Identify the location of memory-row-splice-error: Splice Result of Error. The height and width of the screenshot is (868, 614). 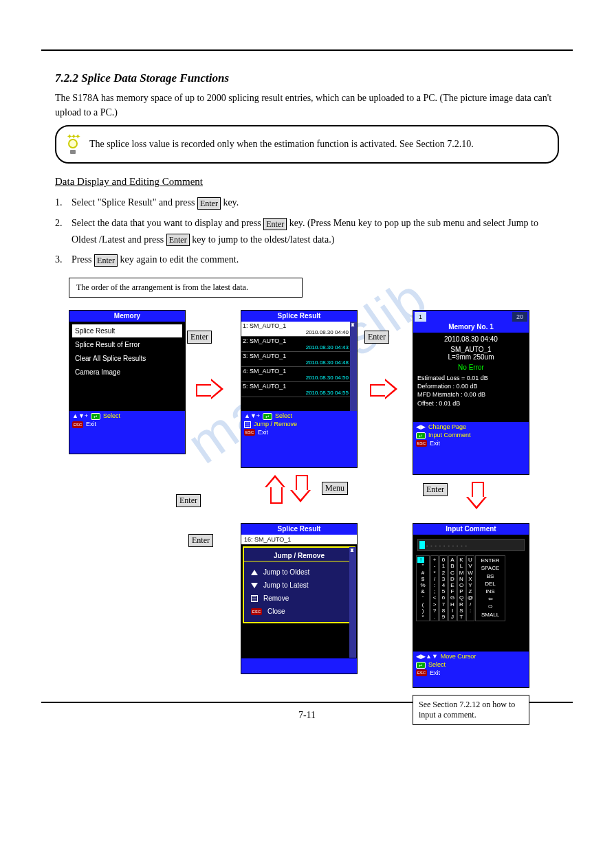
(127, 345).